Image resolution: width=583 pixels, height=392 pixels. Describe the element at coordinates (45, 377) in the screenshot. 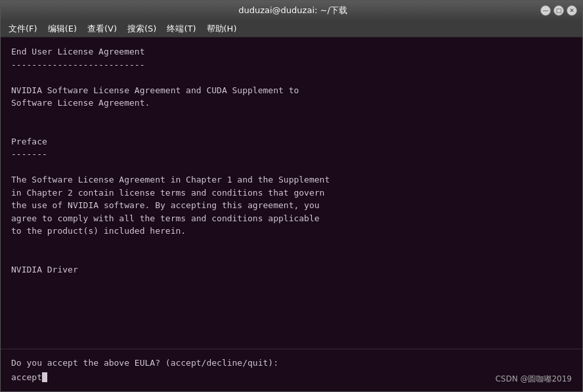

I see `cursor-block` at that location.